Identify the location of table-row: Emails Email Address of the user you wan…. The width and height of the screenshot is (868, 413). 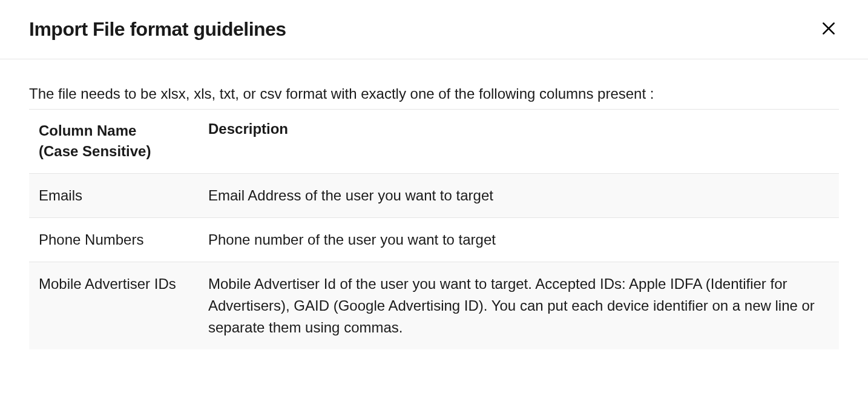
(434, 196).